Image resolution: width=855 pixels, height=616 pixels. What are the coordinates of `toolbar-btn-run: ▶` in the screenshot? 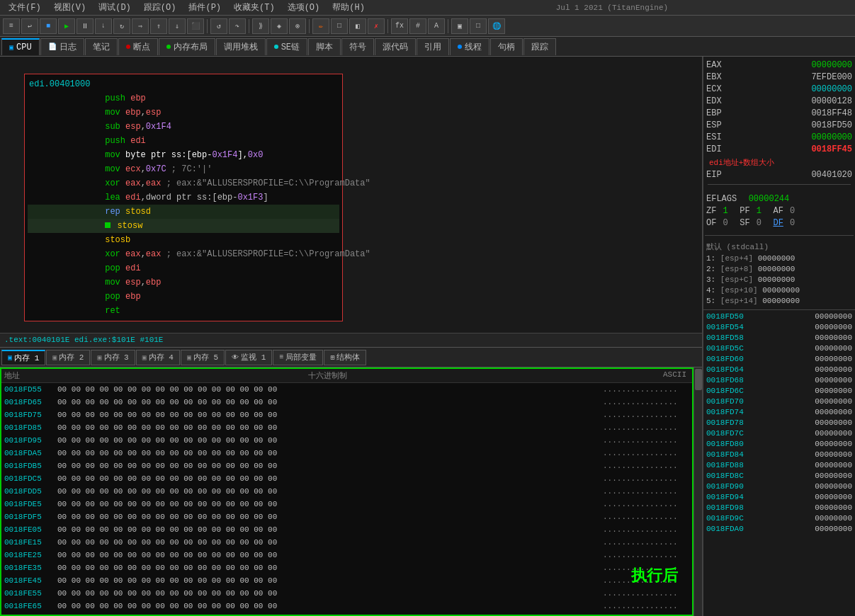 It's located at (67, 26).